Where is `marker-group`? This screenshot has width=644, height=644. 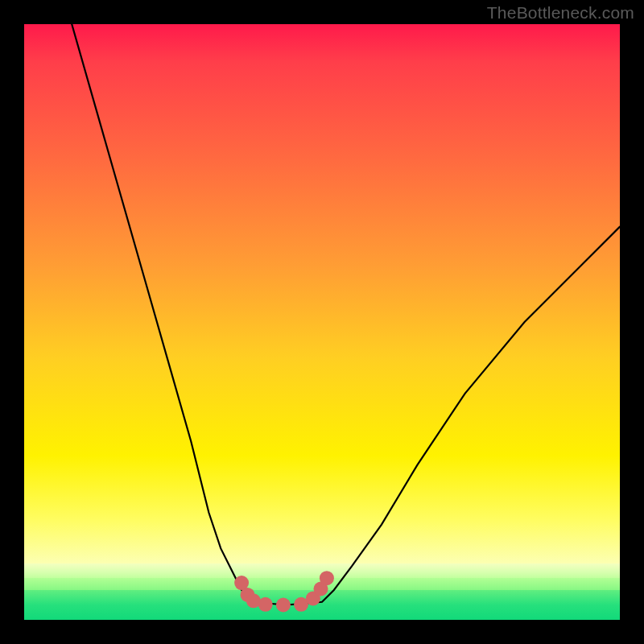
marker-group is located at coordinates (284, 591).